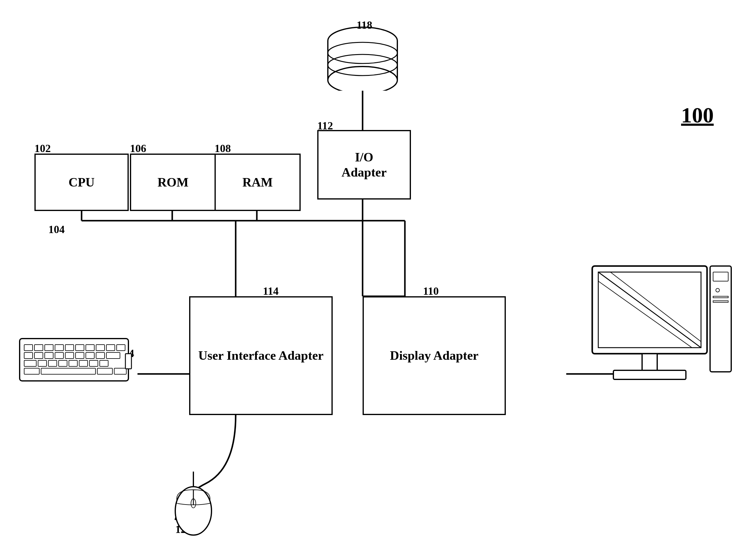  I want to click on io-adapter-label: I/OAdapter, so click(364, 165).